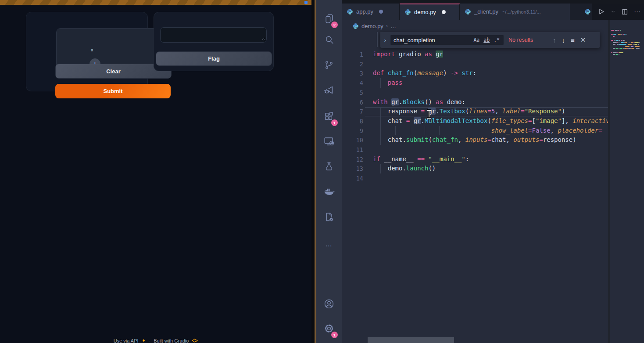  What do you see at coordinates (329, 40) in the screenshot?
I see `activity-item-search` at bounding box center [329, 40].